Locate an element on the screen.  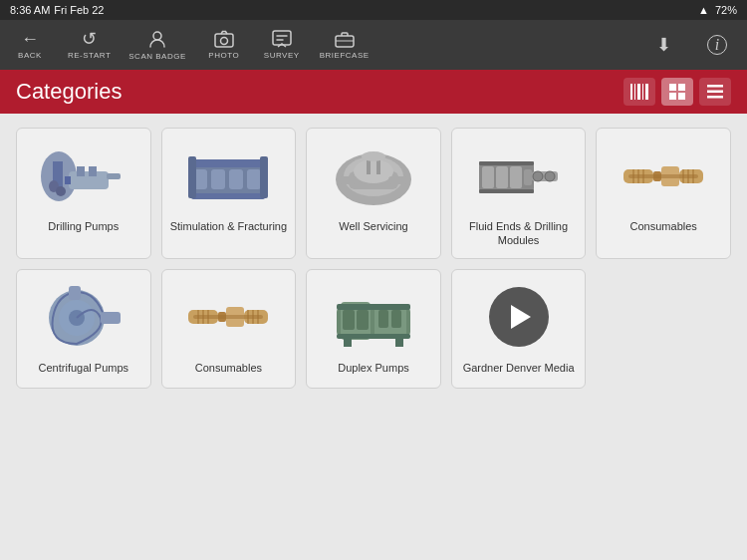
nav-left: ← BACK ↺ RE-START SCAN BADGE is located at coordinates (189, 45).